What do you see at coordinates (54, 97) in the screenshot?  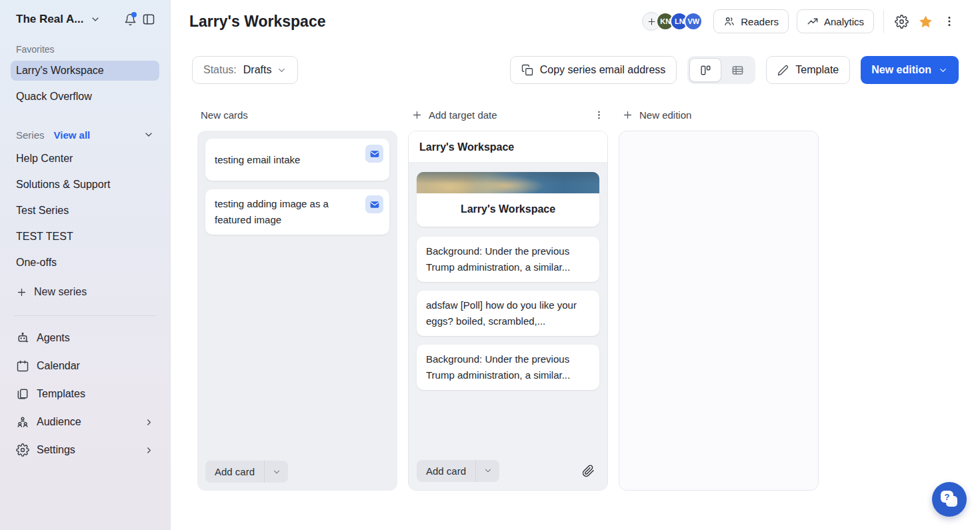 I see `sidebar-item-label: Quack Overflow` at bounding box center [54, 97].